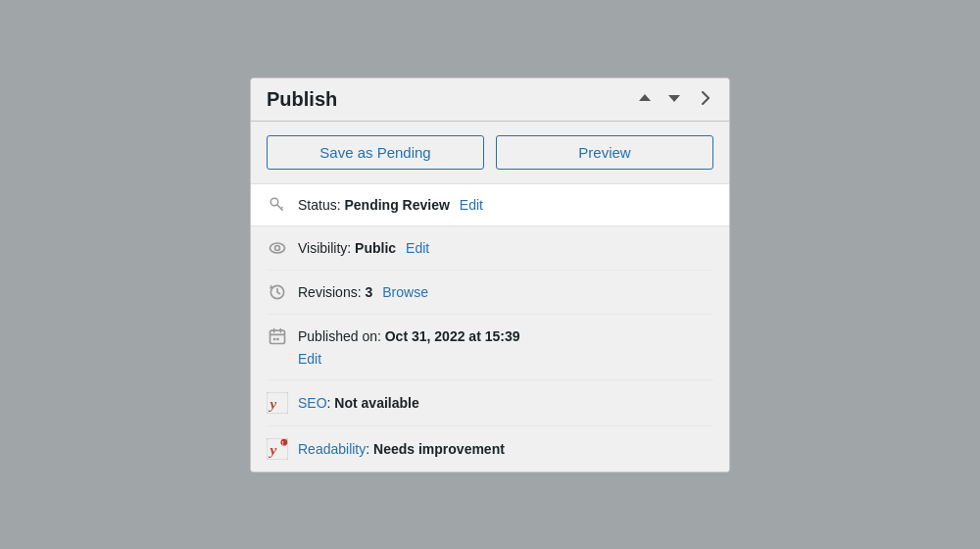 The width and height of the screenshot is (980, 549). I want to click on key-icon, so click(277, 205).